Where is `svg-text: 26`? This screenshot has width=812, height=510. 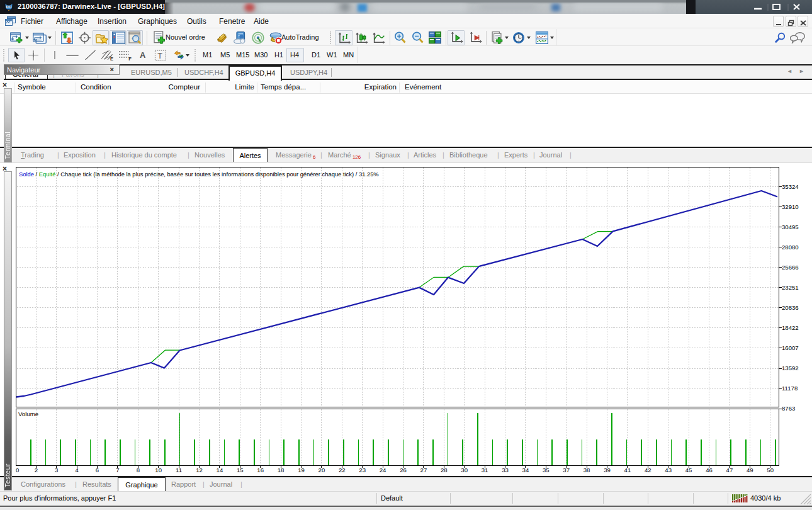
svg-text: 26 is located at coordinates (403, 470).